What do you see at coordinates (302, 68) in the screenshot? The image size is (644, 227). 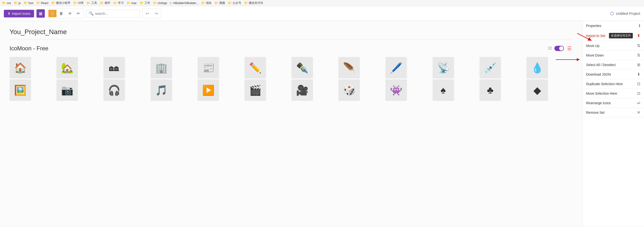 I see `icon-cell: ✒️` at bounding box center [302, 68].